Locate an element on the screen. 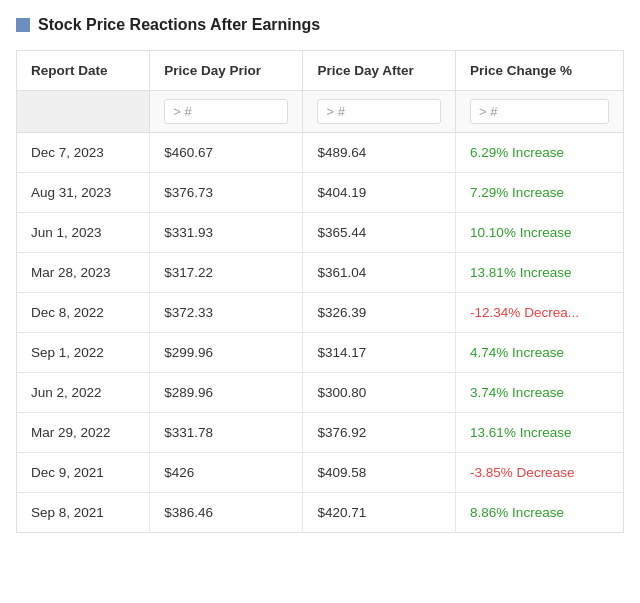 The height and width of the screenshot is (603, 640). col-header-price-prior: Price Day Prior is located at coordinates (226, 71).